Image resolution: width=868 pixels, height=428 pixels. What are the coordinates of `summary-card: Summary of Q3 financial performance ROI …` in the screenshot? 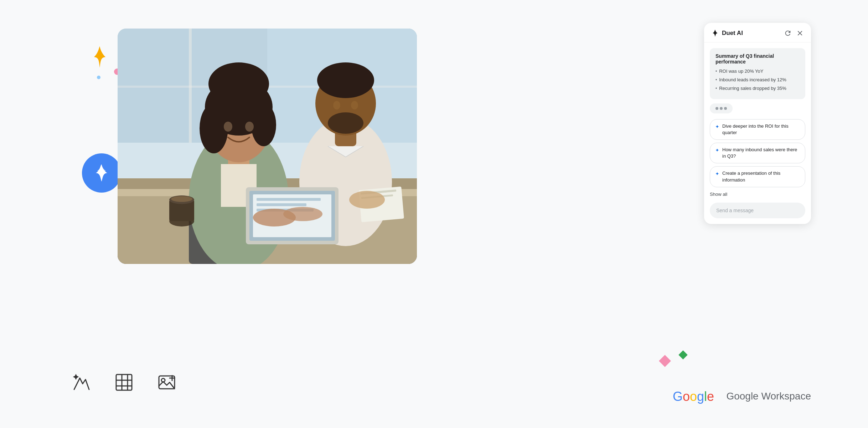 It's located at (758, 73).